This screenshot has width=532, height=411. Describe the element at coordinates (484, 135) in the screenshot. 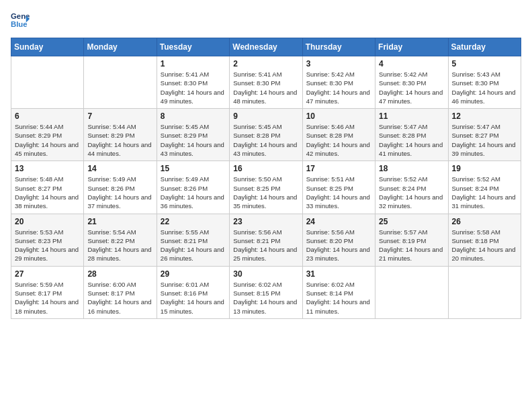

I see `calendar-cell: 12Sunrise: 5:47 AMSunset: 8:27 PMDayligh…` at that location.